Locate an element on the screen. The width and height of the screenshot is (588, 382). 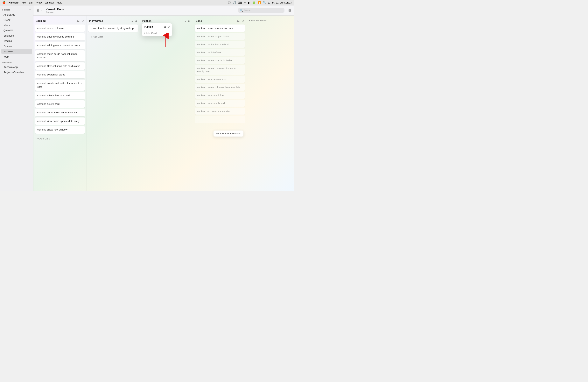
search-input is located at coordinates (263, 10).